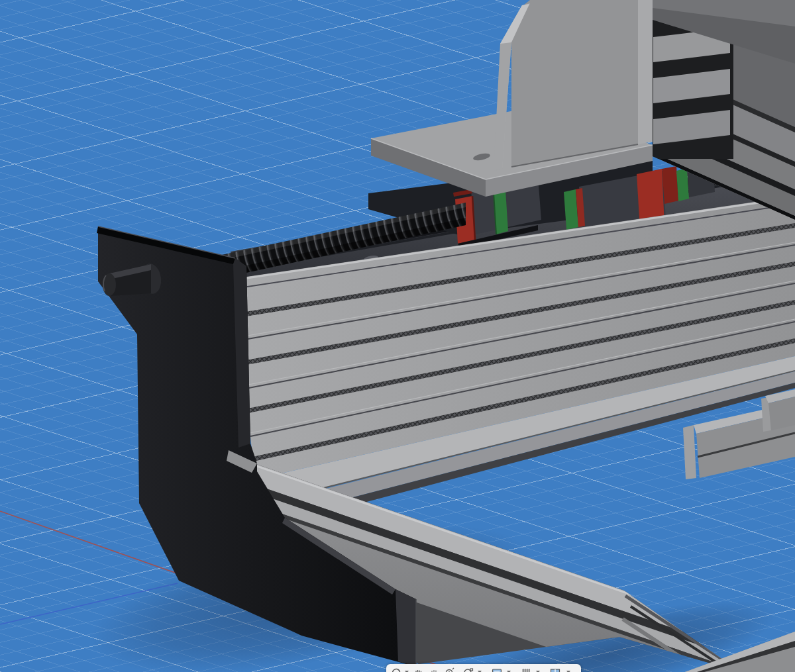  Describe the element at coordinates (396, 669) in the screenshot. I see `orbit-icon` at that location.